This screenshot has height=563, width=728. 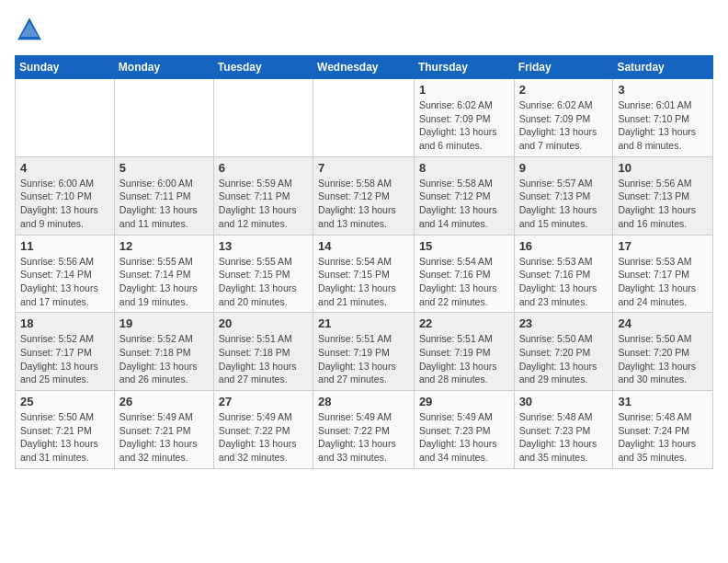 I want to click on calendar-cell: 31Sunrise: 5:48 AM Sunset: 7:24 PM Dayli…, so click(x=664, y=431).